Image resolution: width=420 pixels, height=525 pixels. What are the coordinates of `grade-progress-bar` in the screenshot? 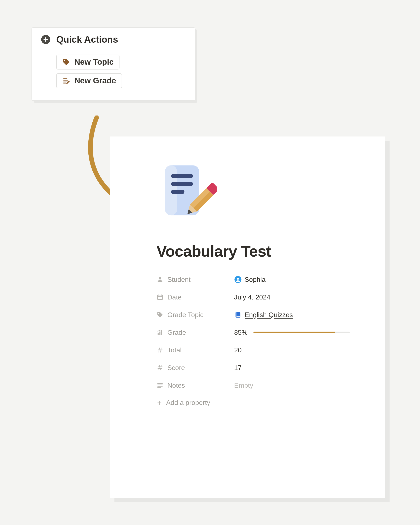 It's located at (301, 333).